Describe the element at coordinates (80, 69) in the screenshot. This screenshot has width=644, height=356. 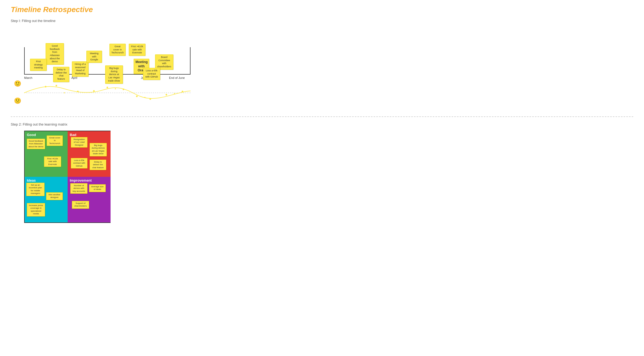
I see `event-hiring: Hiring of a seasoned Head of Marketing` at that location.